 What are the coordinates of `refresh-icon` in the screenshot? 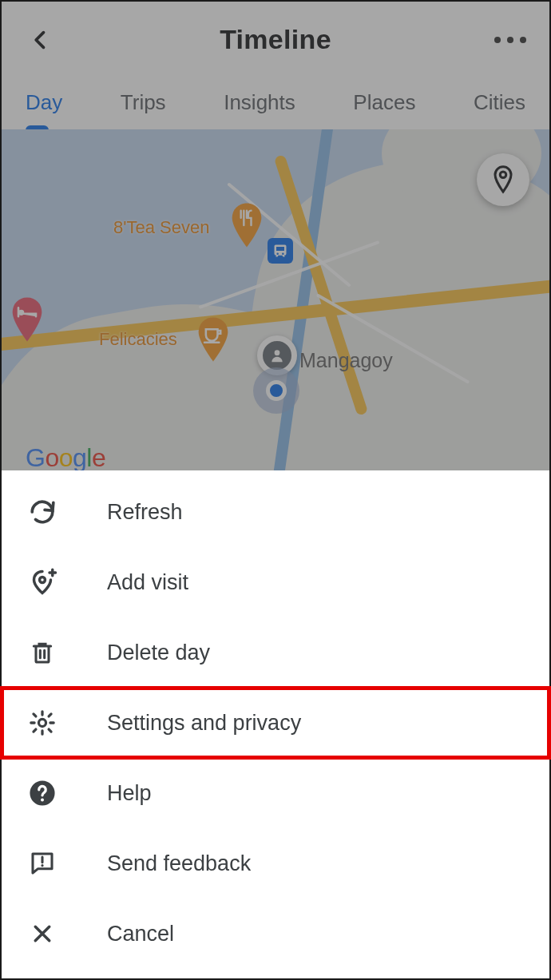 It's located at (42, 512).